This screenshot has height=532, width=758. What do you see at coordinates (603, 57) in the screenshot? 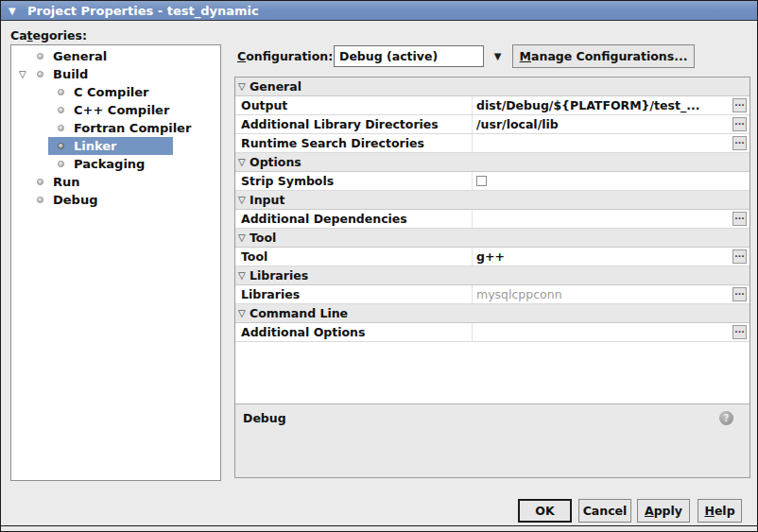
I see `manage-configurations-button: Manage Configurations...` at bounding box center [603, 57].